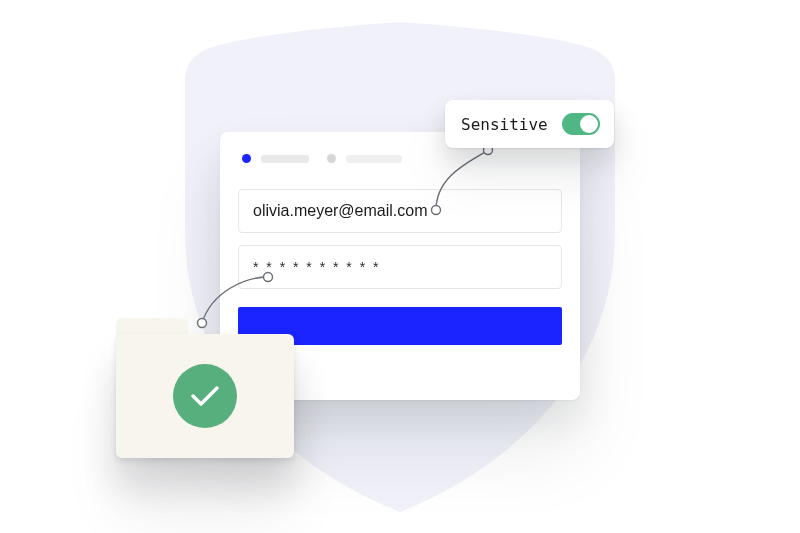 The image size is (800, 533). What do you see at coordinates (332, 158) in the screenshot?
I see `tab-dot-inactive` at bounding box center [332, 158].